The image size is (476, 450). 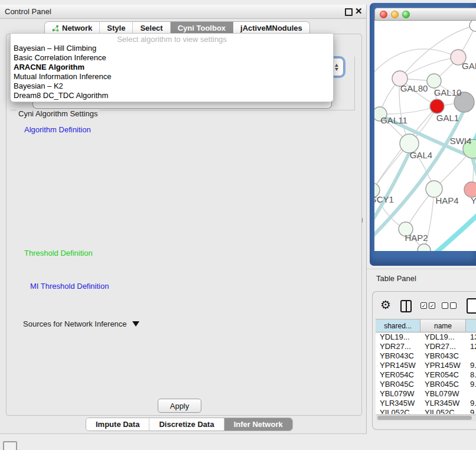 What do you see at coordinates (272, 28) in the screenshot?
I see `tab-label: jActiveMNodules` at bounding box center [272, 28].